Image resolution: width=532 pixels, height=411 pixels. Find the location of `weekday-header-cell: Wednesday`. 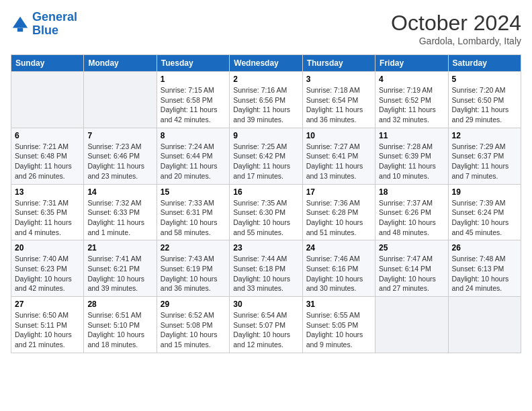

weekday-header-cell: Wednesday is located at coordinates (266, 63).